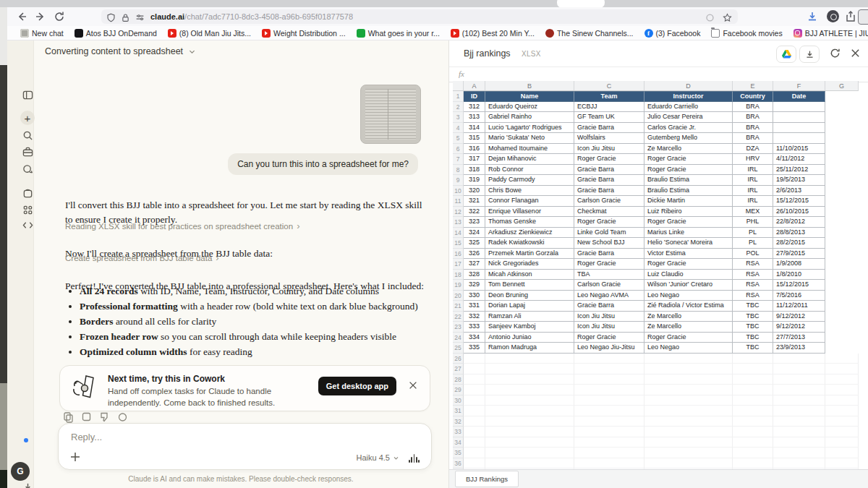  I want to click on sheet-cell: Thomas Genske, so click(529, 223).